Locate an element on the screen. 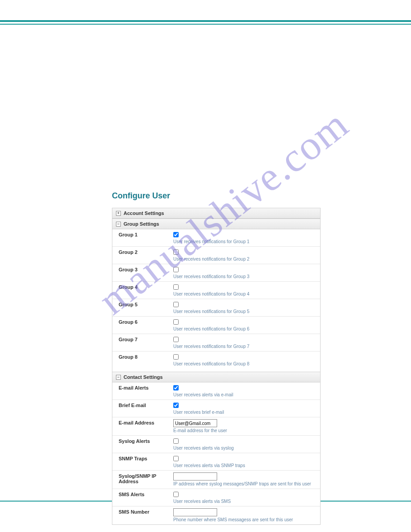 The width and height of the screenshot is (411, 532). row-description: User receives notifications for Group 2 is located at coordinates (245, 259).